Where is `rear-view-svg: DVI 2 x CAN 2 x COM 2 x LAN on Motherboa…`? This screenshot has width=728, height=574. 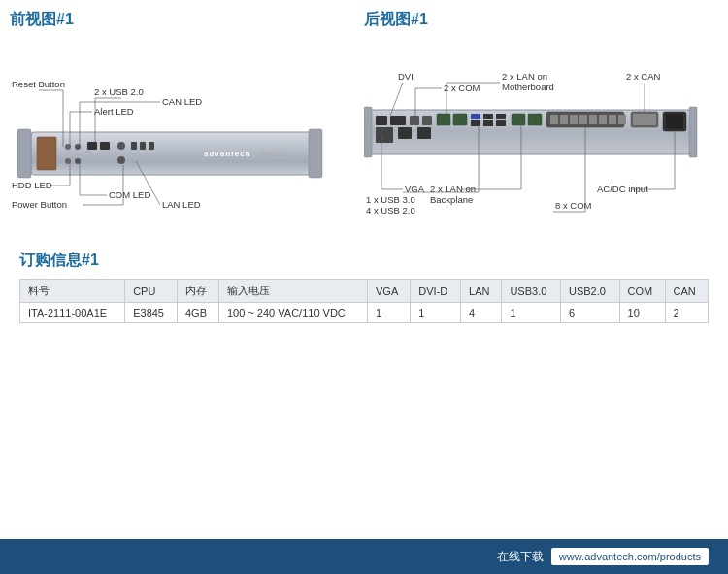
rear-view-svg: DVI 2 x CAN 2 x COM 2 x LAN on Motherboa… is located at coordinates (532, 134).